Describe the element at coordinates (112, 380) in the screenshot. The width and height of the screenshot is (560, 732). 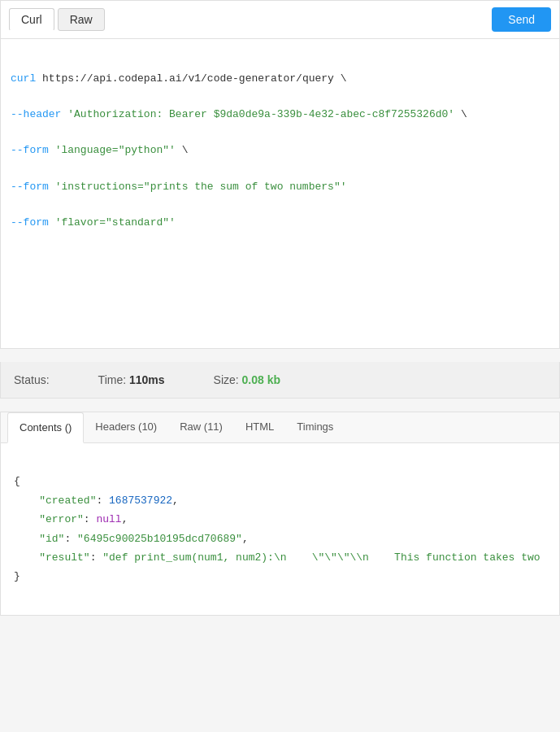
I see `time-label: Time:` at that location.